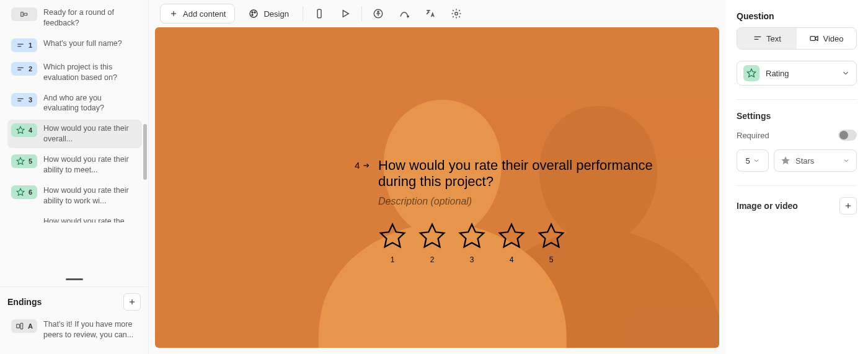 This screenshot has width=868, height=354. What do you see at coordinates (797, 38) in the screenshot?
I see `question-mode-tabs: Text Video` at bounding box center [797, 38].